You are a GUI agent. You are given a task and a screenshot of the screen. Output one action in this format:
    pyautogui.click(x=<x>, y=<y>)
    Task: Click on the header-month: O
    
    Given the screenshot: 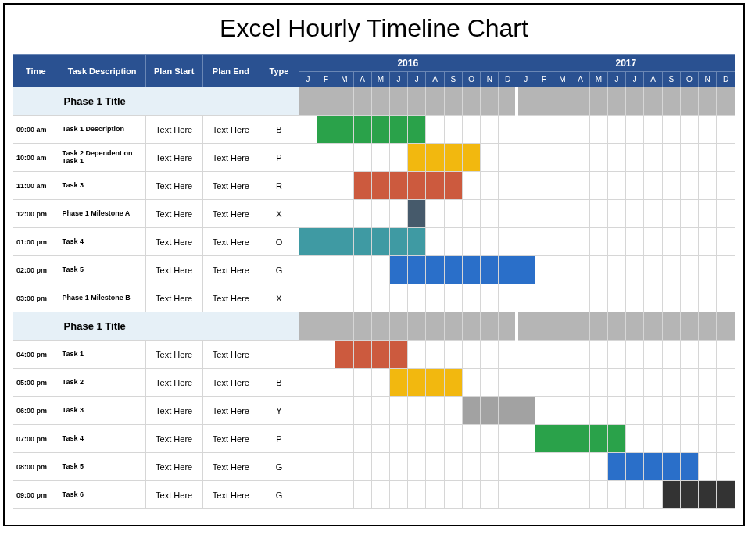 What is the action you would take?
    pyautogui.click(x=689, y=80)
    